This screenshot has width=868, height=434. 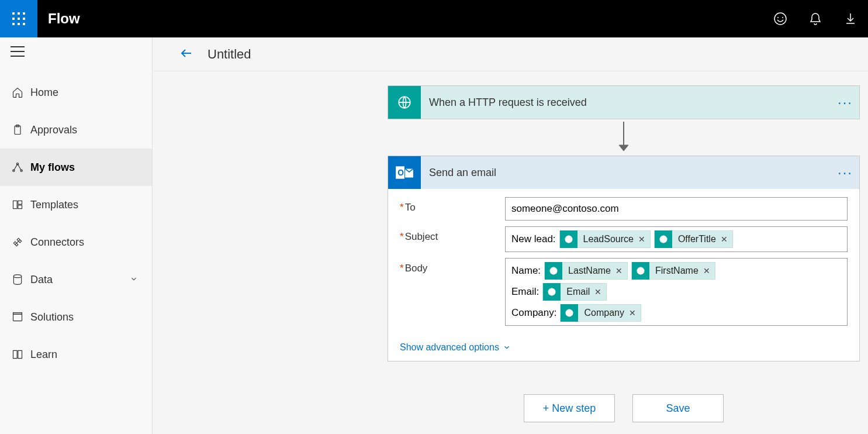 What do you see at coordinates (44, 92) in the screenshot?
I see `nav-label: Home` at bounding box center [44, 92].